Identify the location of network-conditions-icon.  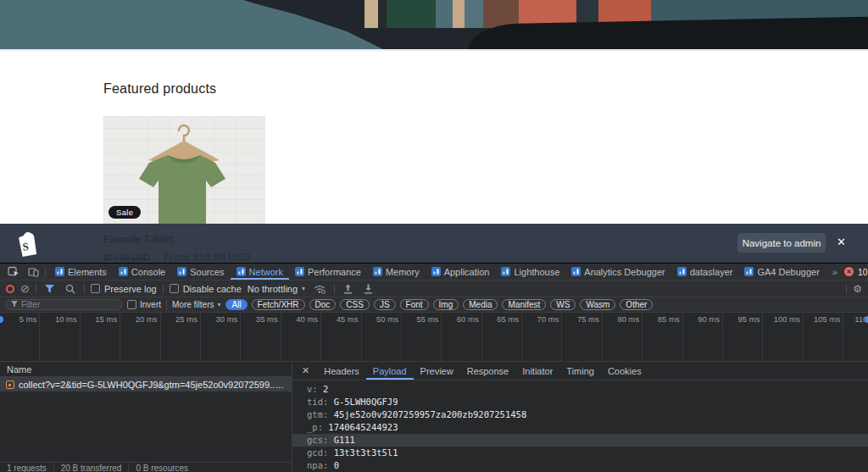
(320, 289).